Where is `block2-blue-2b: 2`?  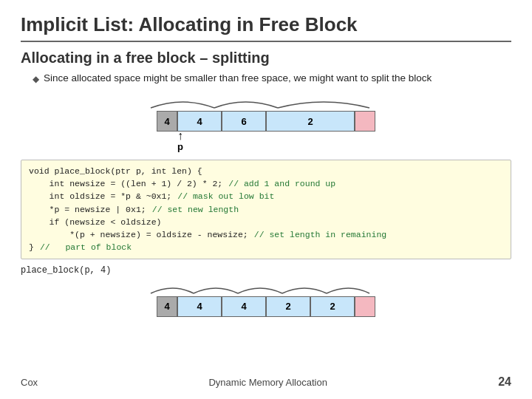 block2-blue-2b: 2 is located at coordinates (332, 307).